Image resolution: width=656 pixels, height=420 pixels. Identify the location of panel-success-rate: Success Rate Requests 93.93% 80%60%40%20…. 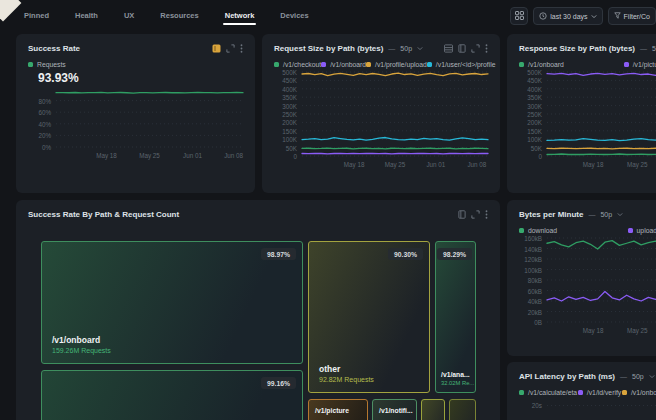
(136, 114).